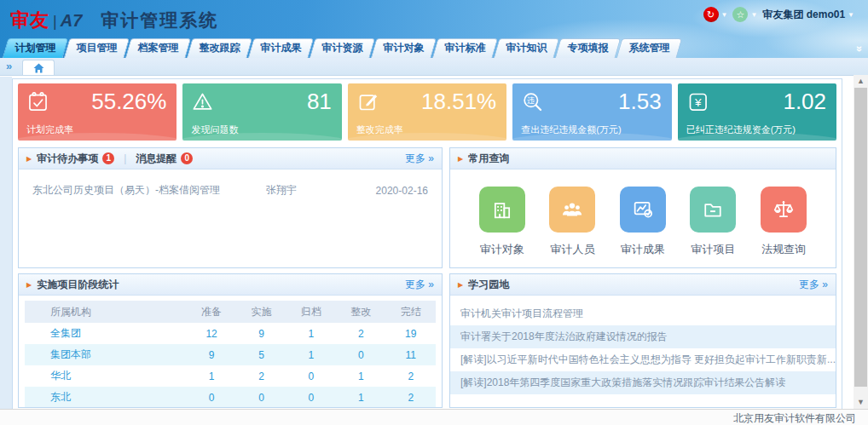 The height and width of the screenshot is (425, 868). I want to click on stats-more-link: 更多 », so click(420, 284).